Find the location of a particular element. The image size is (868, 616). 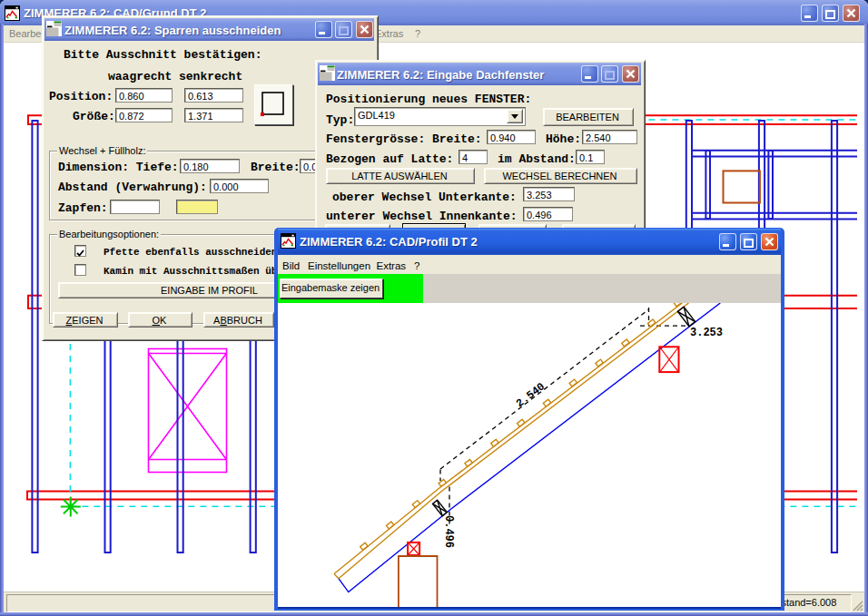

svg-text: 3.253 is located at coordinates (706, 333).